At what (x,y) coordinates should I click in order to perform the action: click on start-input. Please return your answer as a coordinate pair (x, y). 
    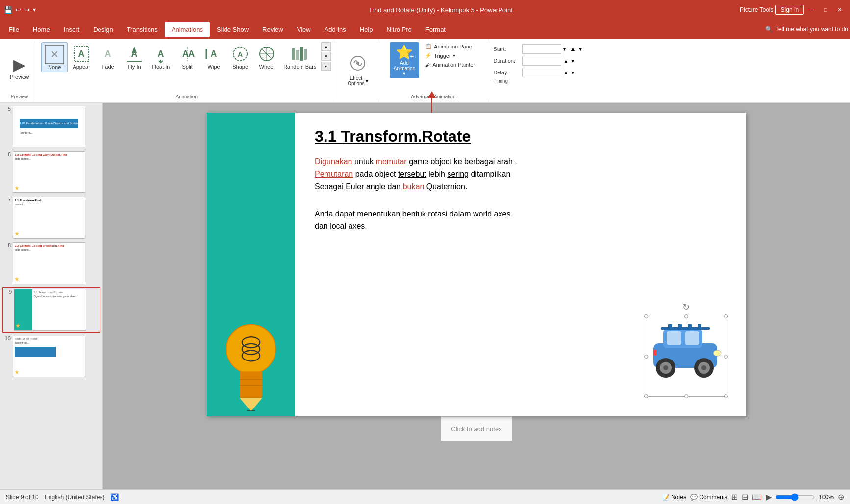
    Looking at the image, I should click on (542, 49).